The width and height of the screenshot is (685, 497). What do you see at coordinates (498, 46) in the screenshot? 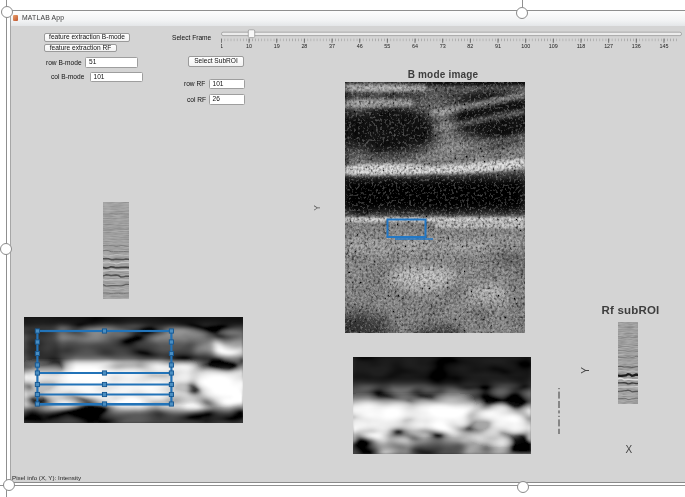
I see `svg-text: 91` at bounding box center [498, 46].